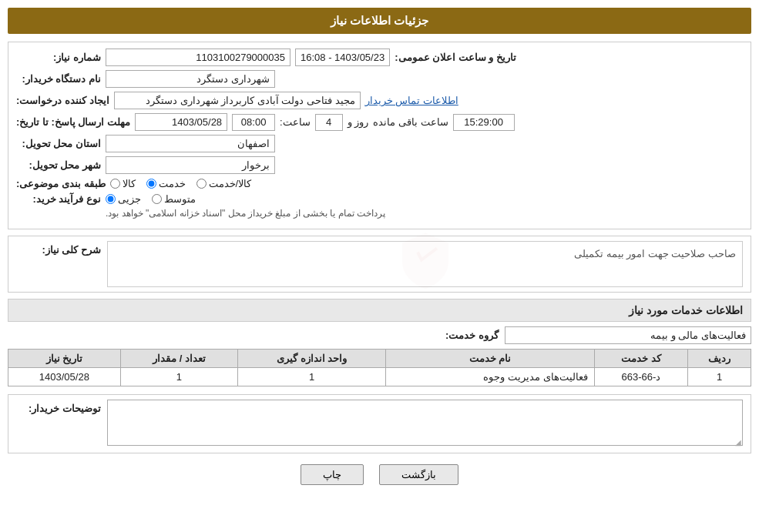  What do you see at coordinates (380, 377) in the screenshot?
I see `table-row: 1 د-66-663 فعالیت‌های مدیریت وجوه 1 1 14…` at bounding box center [380, 377].